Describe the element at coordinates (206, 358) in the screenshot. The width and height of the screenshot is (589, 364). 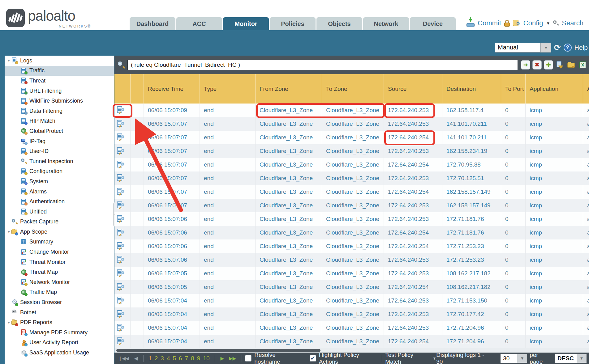
I see `page-number-10: 10` at that location.